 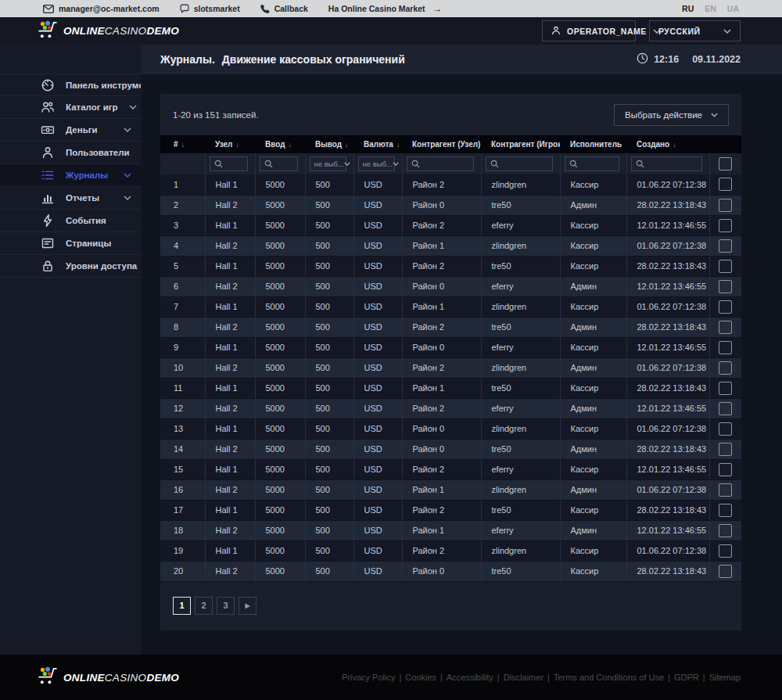 What do you see at coordinates (70, 221) in the screenshot?
I see `sidebar-item-events: События` at bounding box center [70, 221].